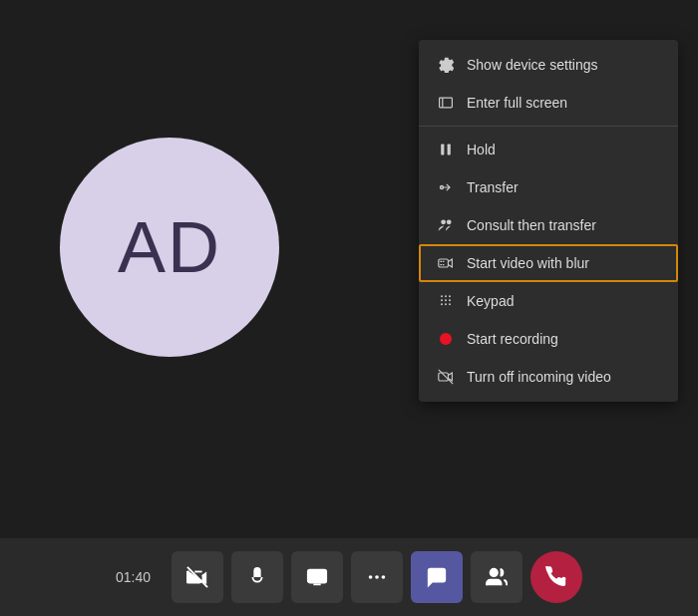  Describe the element at coordinates (548, 301) in the screenshot. I see `menu-item-keypad: Keypad` at that location.